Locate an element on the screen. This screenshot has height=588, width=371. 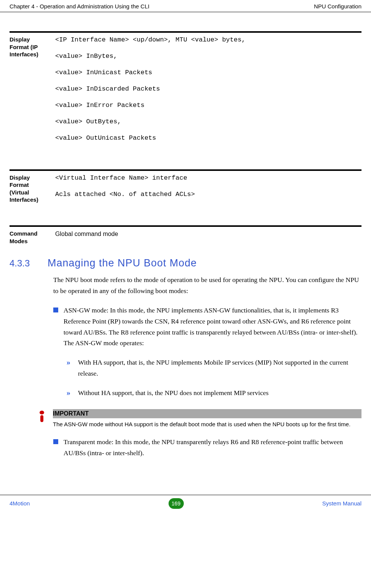
definition-body: Global command mode is located at coordinates (205, 236).